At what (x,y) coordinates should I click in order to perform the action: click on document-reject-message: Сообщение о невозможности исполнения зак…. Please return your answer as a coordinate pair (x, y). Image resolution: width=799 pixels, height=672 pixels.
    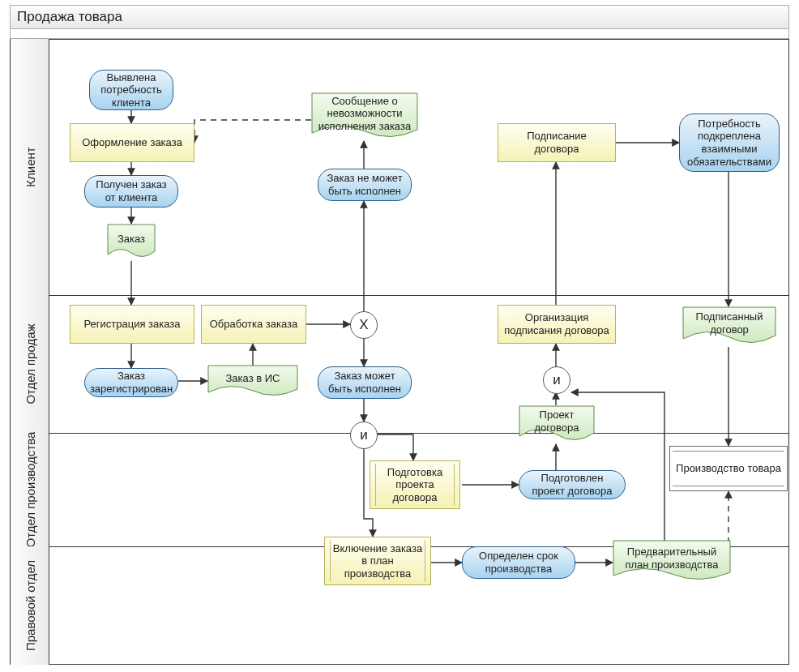
    Looking at the image, I should click on (365, 117).